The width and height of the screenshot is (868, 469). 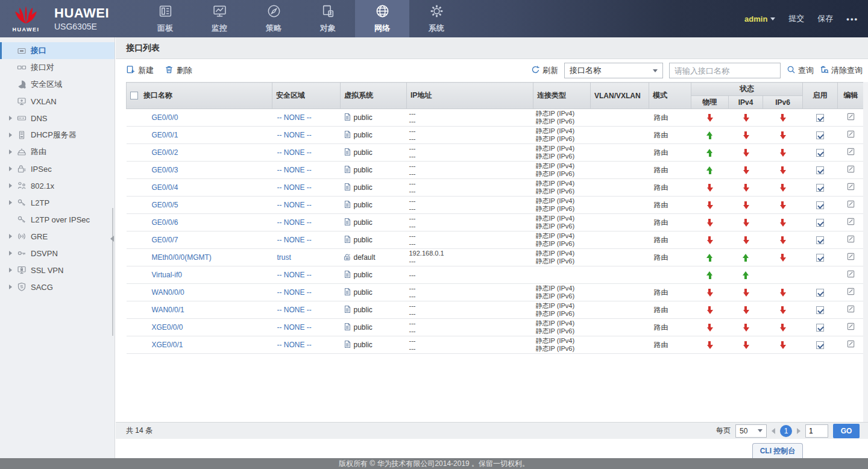 I want to click on filter-field-select: 接口名称, so click(x=614, y=71).